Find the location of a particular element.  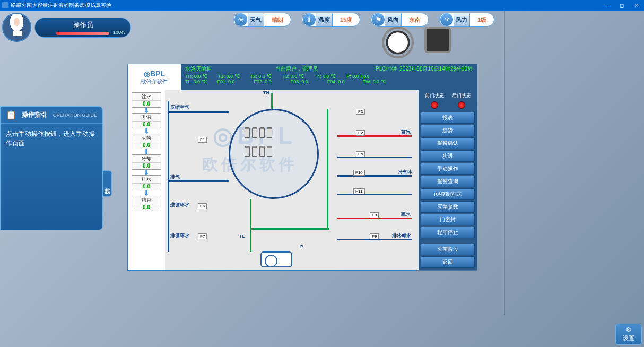

hmi-status-bar: 水浴灭菌柜 当前用户：管理员 PLC时钟 2023年08月16日14时29分00… is located at coordinates (329, 77).